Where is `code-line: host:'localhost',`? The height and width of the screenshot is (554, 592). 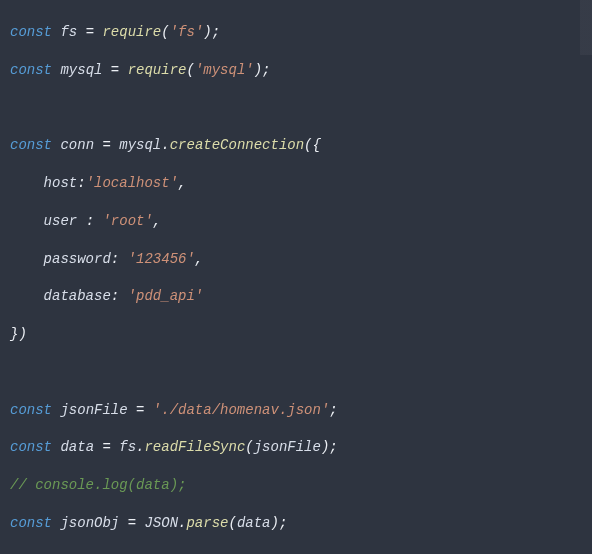
code-line: host:'localhost', is located at coordinates (301, 184).